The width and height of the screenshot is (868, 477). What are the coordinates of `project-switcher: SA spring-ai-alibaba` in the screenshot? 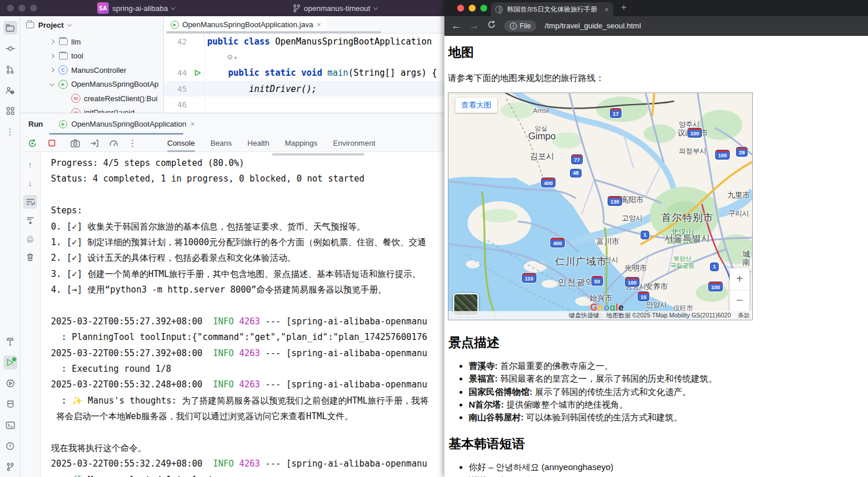 It's located at (136, 8).